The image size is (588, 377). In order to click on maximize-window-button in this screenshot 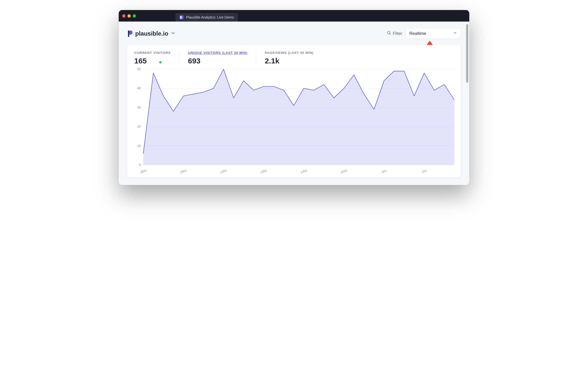, I will do `click(134, 16)`.